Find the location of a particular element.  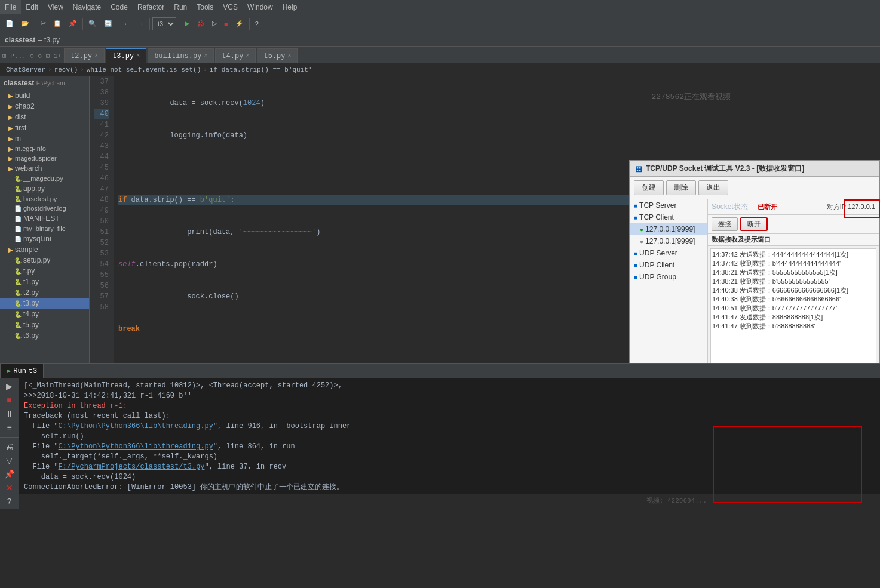

coverage-button: ▷ is located at coordinates (214, 24).